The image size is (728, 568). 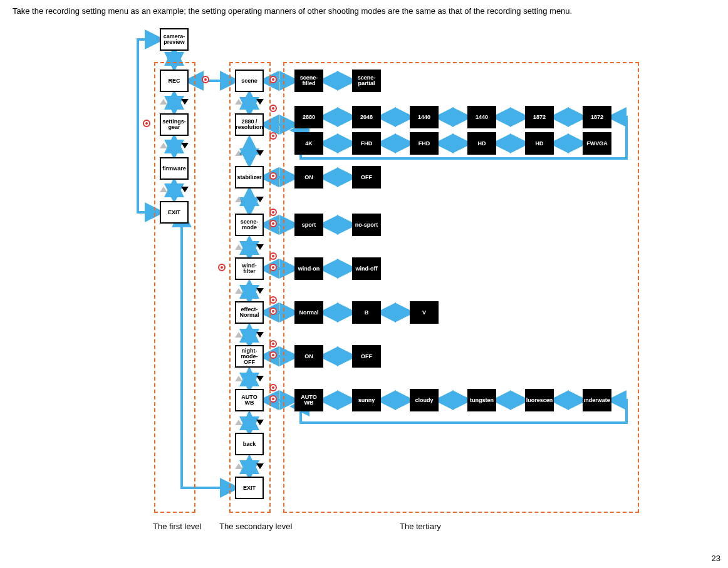 I want to click on l3-wb-4: fluorescent, so click(x=539, y=400).